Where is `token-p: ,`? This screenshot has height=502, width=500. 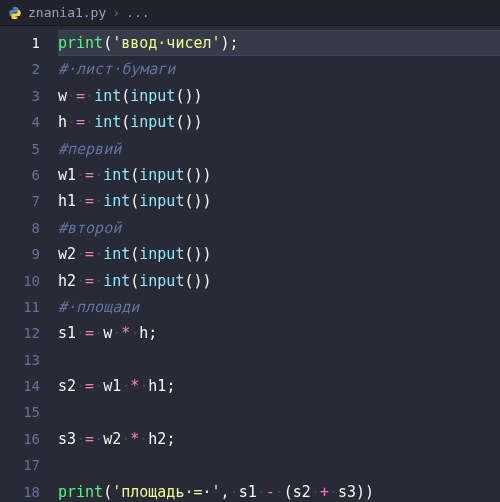
token-p: , is located at coordinates (226, 492).